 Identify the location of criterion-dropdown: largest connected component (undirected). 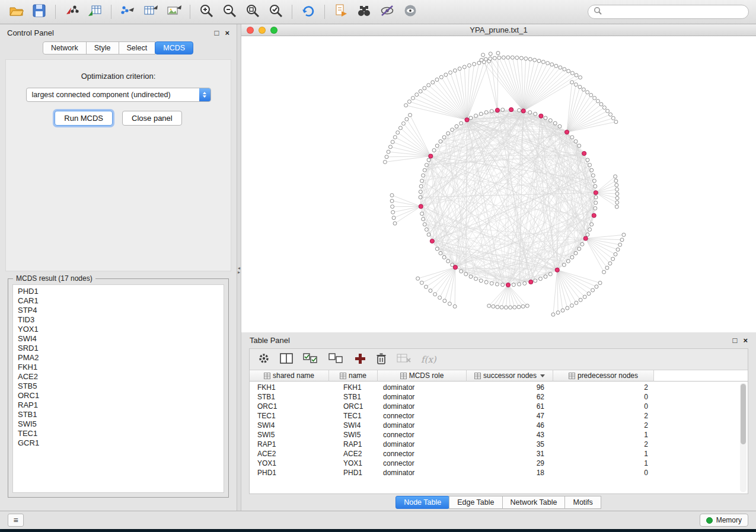
(119, 95).